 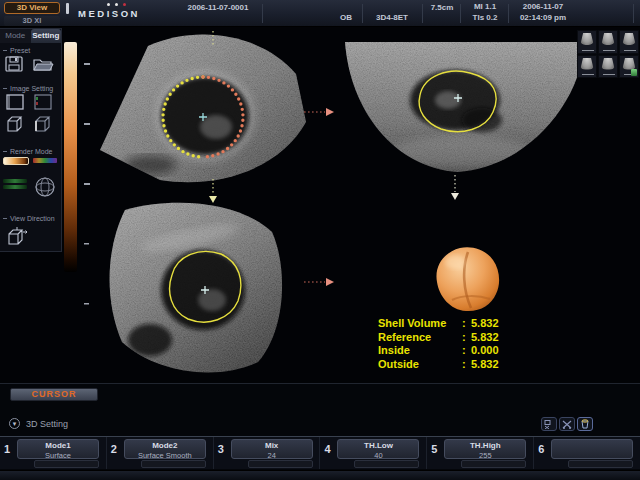 What do you see at coordinates (378, 456) in the screenshot?
I see `control-value: 40` at bounding box center [378, 456].